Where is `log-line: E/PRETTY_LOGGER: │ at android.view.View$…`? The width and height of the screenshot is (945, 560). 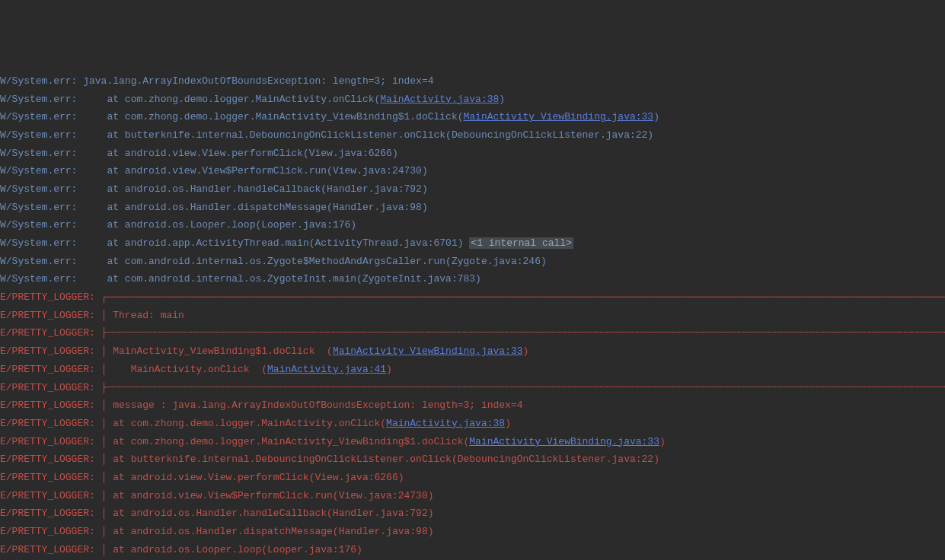
log-line: E/PRETTY_LOGGER: │ at android.view.View$… is located at coordinates (472, 496).